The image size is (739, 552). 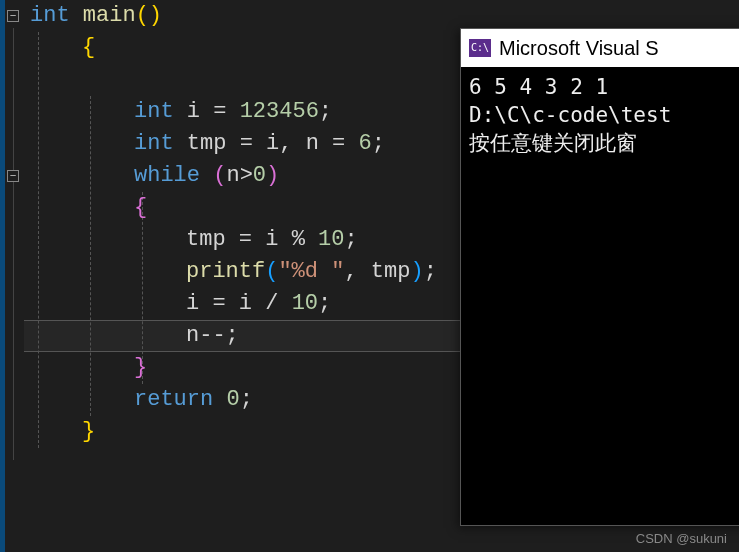 I want to click on code-token: printf, so click(x=226, y=272).